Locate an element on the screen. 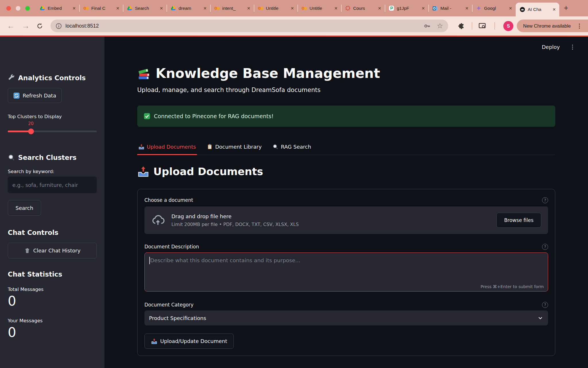 The width and height of the screenshot is (588, 368). address-bar: localhost:8512 ☆ is located at coordinates (249, 26).